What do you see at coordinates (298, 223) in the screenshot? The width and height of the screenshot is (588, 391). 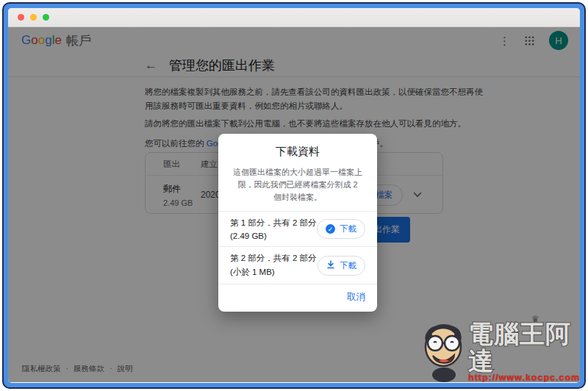 I see `download-data-dialog: 下載資料 這個匯出檔案的大小超過單一檔案上限，因此我們已經將檔案分割成 2 個封…` at bounding box center [298, 223].